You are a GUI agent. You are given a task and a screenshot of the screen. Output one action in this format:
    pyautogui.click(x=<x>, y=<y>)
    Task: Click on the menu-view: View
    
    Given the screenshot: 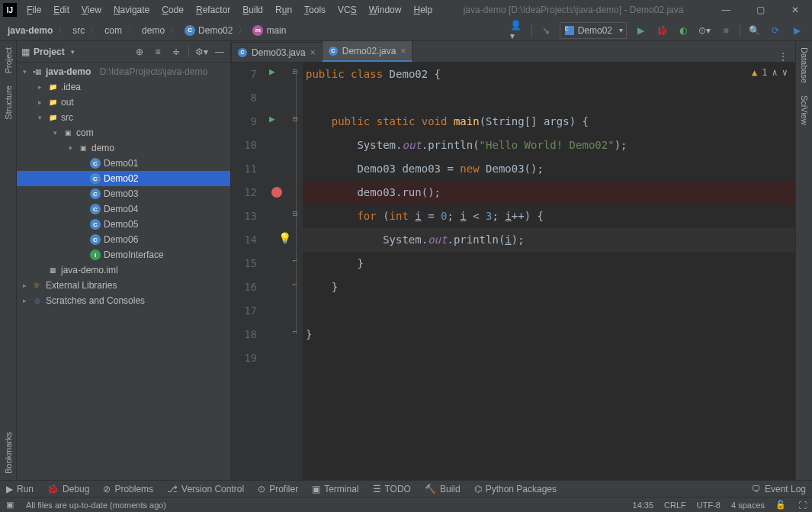 What is the action you would take?
    pyautogui.click(x=91, y=10)
    